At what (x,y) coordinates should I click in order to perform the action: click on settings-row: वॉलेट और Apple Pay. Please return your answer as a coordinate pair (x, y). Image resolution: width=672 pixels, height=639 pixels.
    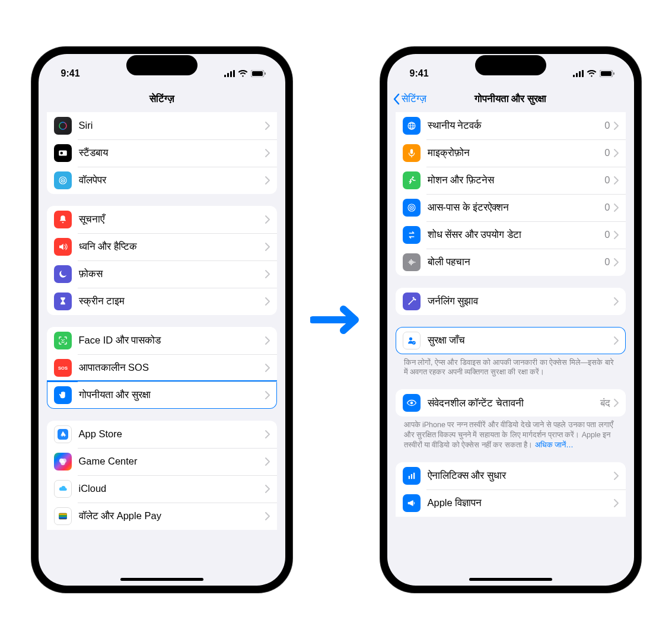
    Looking at the image, I should click on (162, 516).